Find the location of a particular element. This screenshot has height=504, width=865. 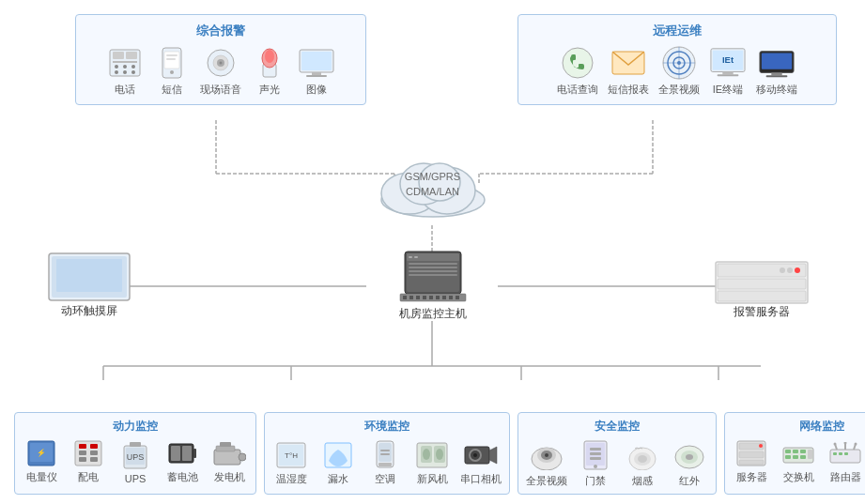

alarm-phone: 电话 is located at coordinates (125, 71).